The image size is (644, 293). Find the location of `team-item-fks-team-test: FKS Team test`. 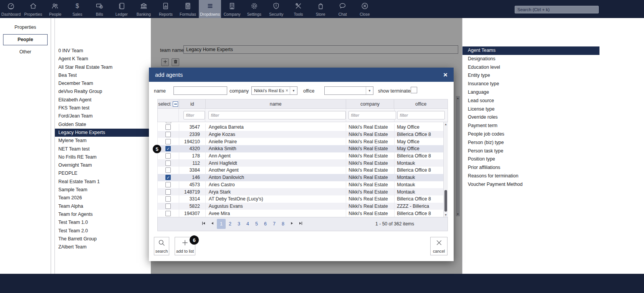

team-item-fks-team-test: FKS Team test is located at coordinates (103, 108).